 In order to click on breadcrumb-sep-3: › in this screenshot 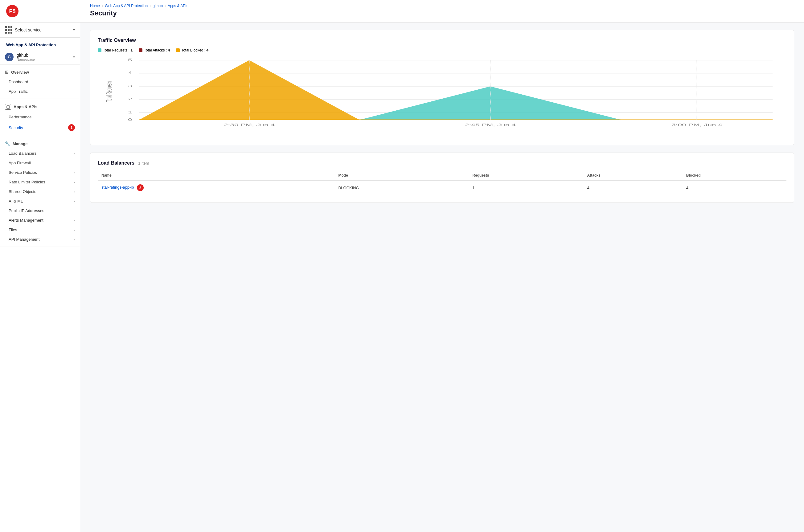, I will do `click(165, 6)`.